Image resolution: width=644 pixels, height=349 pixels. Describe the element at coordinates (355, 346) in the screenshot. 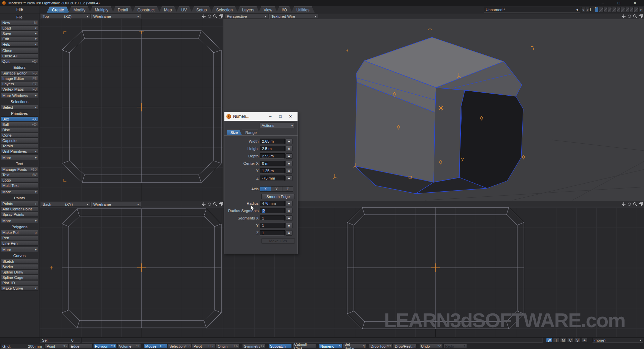

I see `mode-button-set-surfac: Set Surfac...q` at that location.